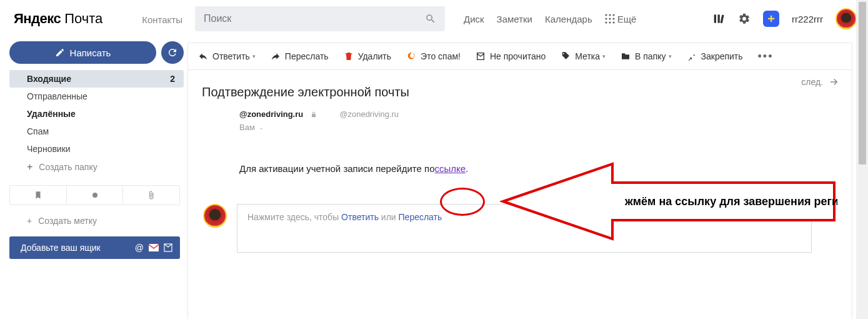 The width and height of the screenshot is (868, 319). What do you see at coordinates (261, 128) in the screenshot?
I see `chevron-down-icon: ⌄` at bounding box center [261, 128].